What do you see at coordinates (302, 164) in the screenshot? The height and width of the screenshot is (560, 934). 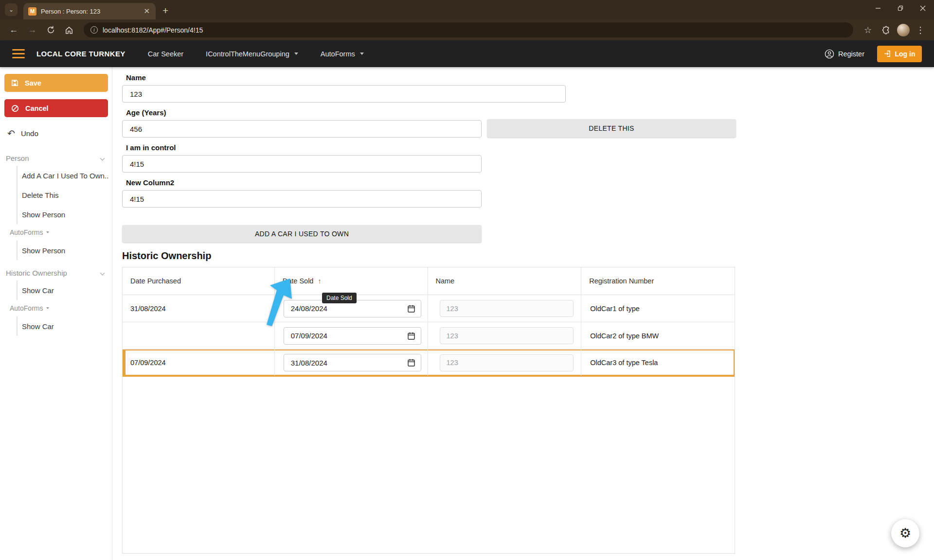 I see `i-am-in-control-field` at bounding box center [302, 164].